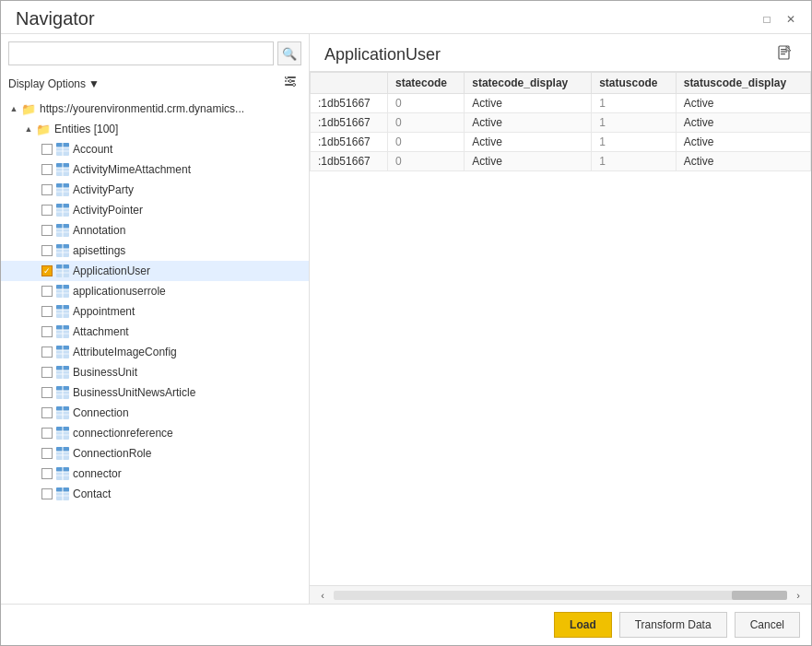 The width and height of the screenshot is (812, 646). Describe the element at coordinates (98, 474) in the screenshot. I see `tree-item-label: connector` at that location.